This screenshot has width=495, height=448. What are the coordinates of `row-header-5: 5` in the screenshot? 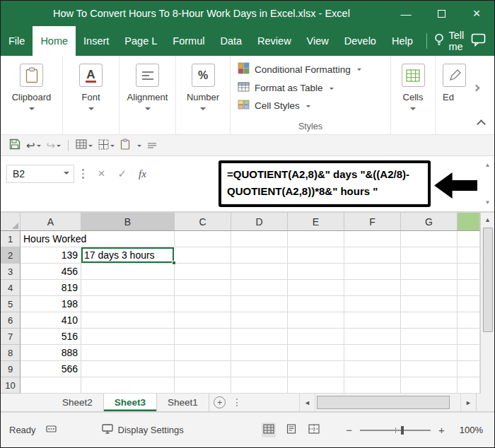 It's located at (11, 304).